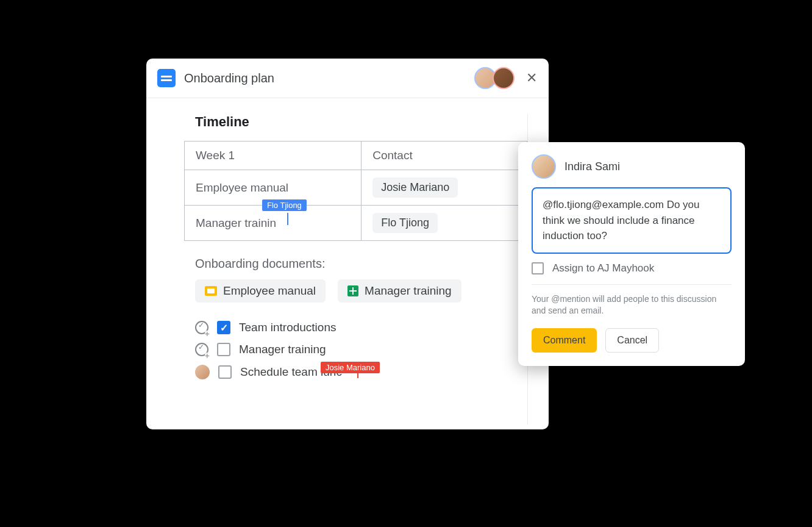 The width and height of the screenshot is (812, 527). Describe the element at coordinates (415, 188) in the screenshot. I see `contact-chip: Josie Mariano` at that location.